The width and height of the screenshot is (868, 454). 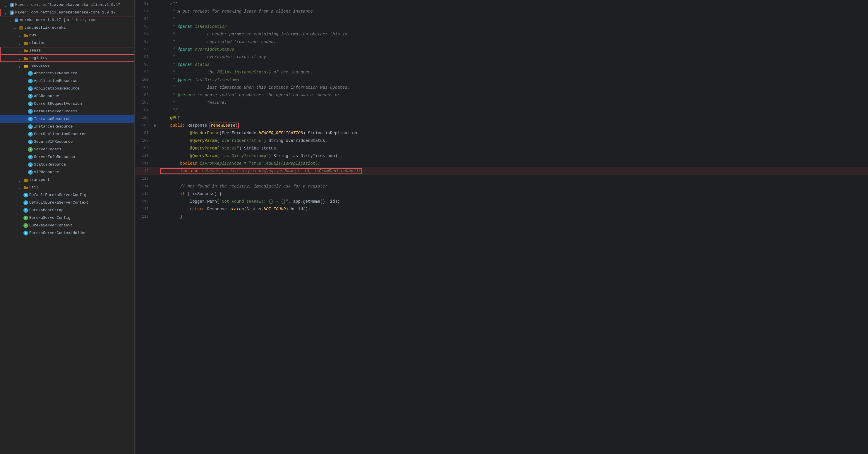 What do you see at coordinates (48, 150) in the screenshot?
I see `sidebar-item-label: ServerCodecs` at bounding box center [48, 150].